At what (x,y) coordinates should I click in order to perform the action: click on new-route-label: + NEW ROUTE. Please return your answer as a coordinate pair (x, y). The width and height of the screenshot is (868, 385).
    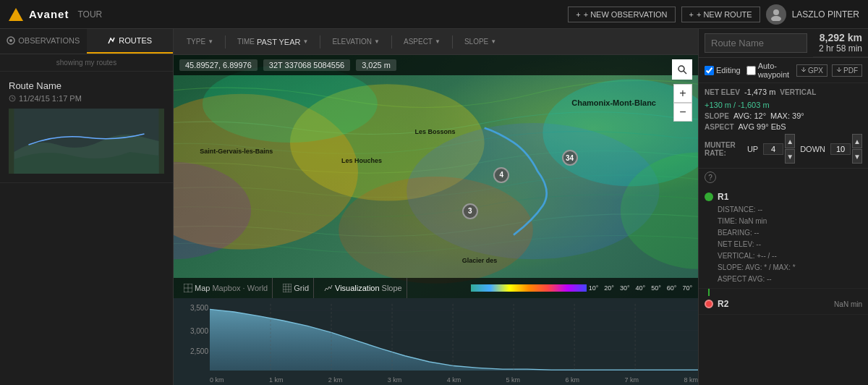
    Looking at the image, I should click on (725, 14).